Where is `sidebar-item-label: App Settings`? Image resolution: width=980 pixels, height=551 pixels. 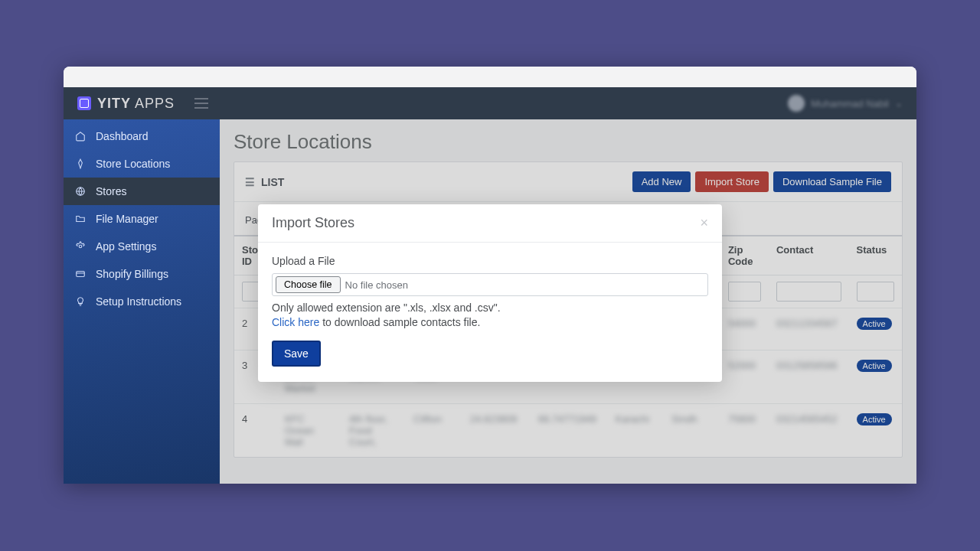 sidebar-item-label: App Settings is located at coordinates (126, 246).